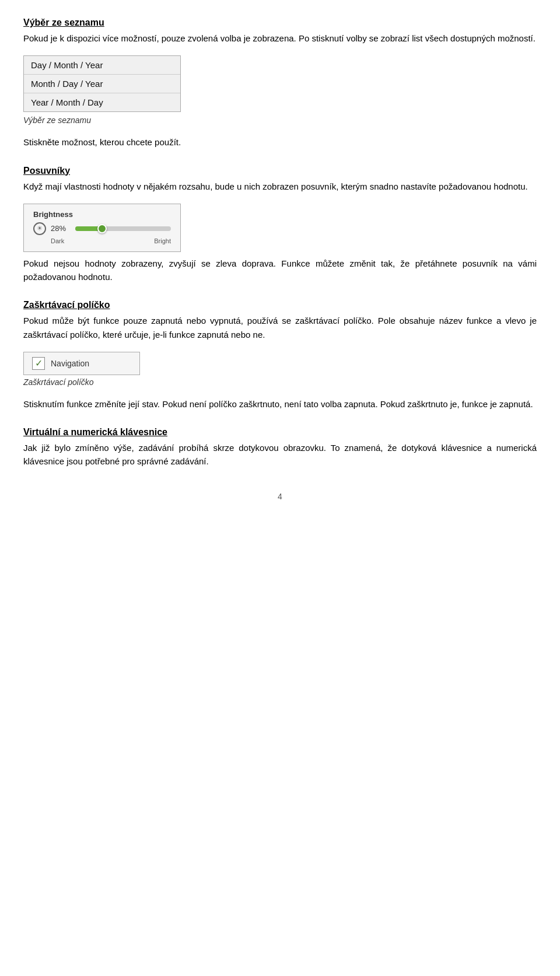  Describe the element at coordinates (57, 241) in the screenshot. I see `label-dark: Dark` at that location.